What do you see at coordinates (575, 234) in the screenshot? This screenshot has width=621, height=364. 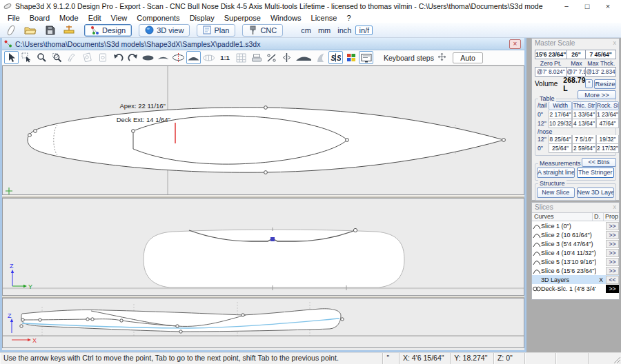 I see `slice-row: Slice 2 (10 61/64")>>` at bounding box center [575, 234].